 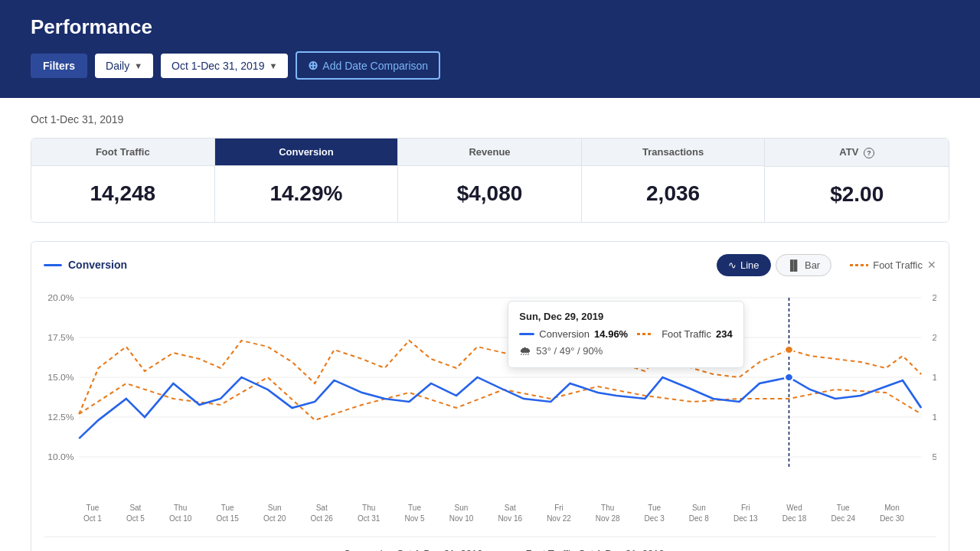 I want to click on legend-conversion: Conversion Oct 1-Dec 31, 2019, so click(x=399, y=549).